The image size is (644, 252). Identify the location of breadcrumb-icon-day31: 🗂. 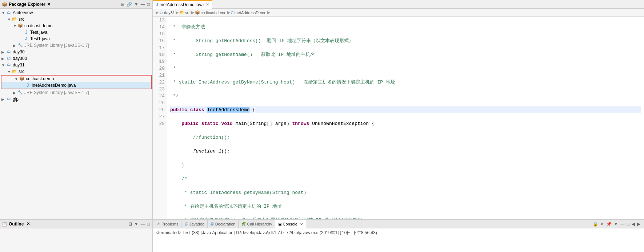
(161, 13).